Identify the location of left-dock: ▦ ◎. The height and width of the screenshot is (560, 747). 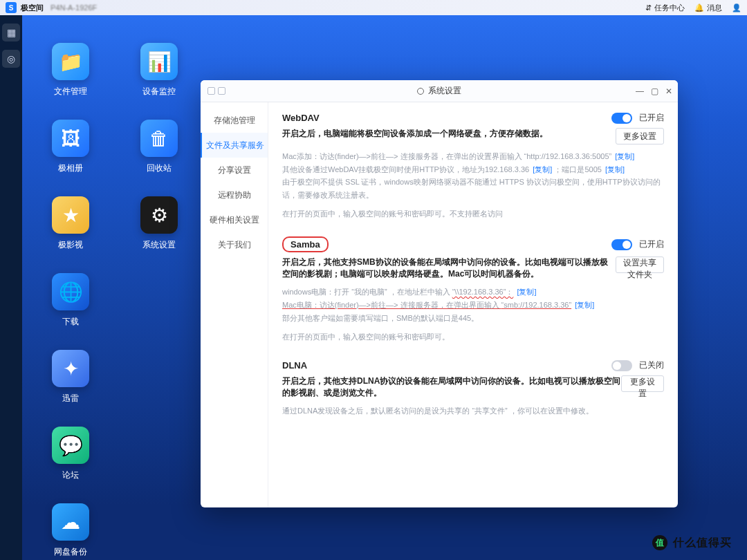
(11, 288).